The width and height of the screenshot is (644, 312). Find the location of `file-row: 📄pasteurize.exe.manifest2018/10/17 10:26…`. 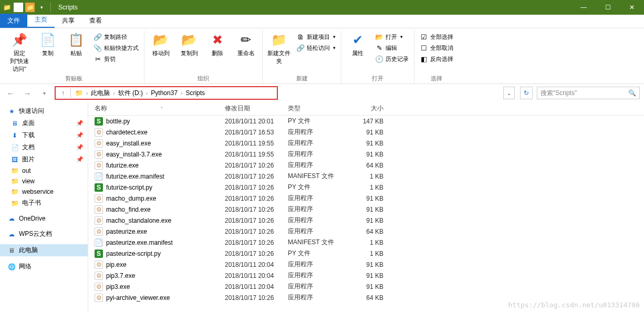

file-row: 📄pasteurize.exe.manifest2018/10/17 10:26… is located at coordinates (366, 243).